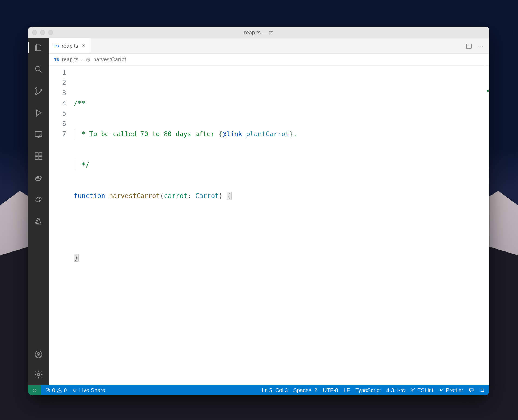  Describe the element at coordinates (56, 390) in the screenshot. I see `status-problems: 0 0` at that location.